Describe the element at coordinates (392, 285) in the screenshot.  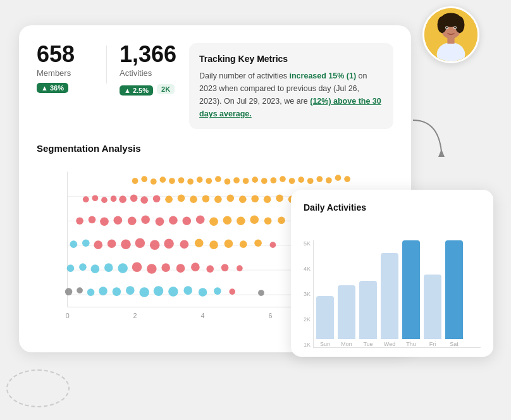
I see `chart-container: 5K 4K 3K 2K 1K Sun Mon Tue` at that location.